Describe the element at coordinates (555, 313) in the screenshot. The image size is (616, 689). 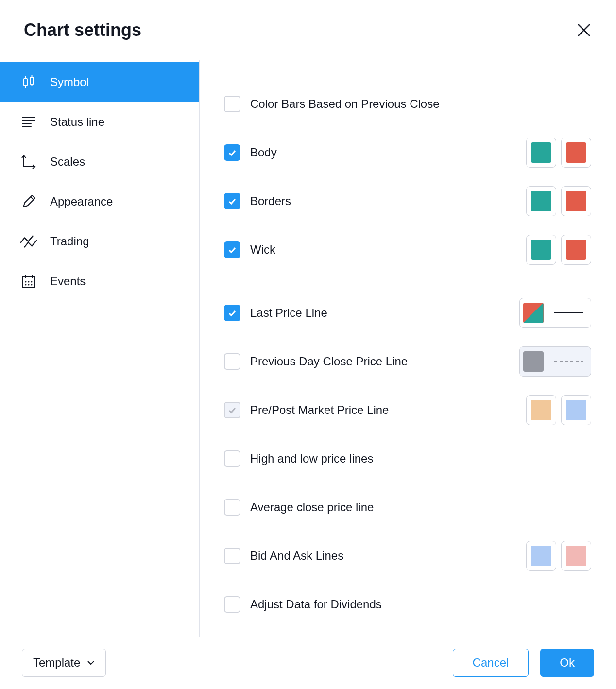
I see `last-price-line-style` at that location.